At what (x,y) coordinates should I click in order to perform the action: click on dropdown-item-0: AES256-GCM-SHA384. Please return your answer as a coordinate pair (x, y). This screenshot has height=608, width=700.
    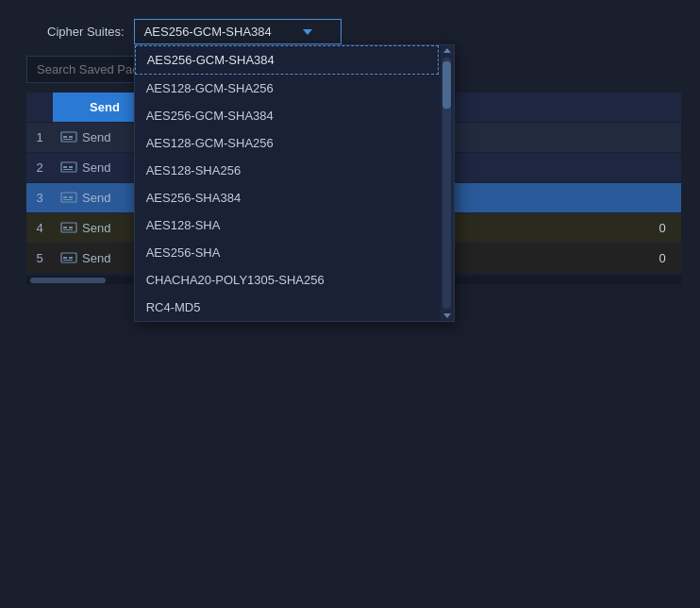
    Looking at the image, I should click on (287, 60).